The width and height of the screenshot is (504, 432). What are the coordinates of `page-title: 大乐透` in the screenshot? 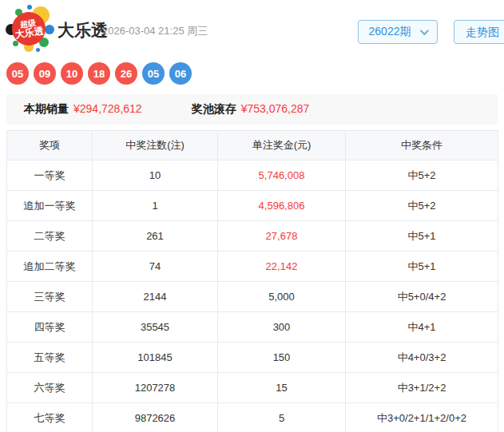 It's located at (83, 30).